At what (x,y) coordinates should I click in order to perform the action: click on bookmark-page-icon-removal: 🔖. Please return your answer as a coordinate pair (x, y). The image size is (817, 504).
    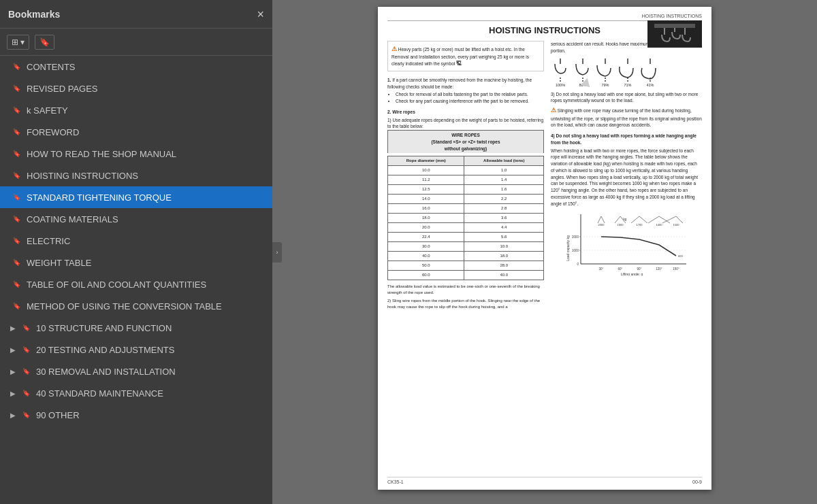
    Looking at the image, I should click on (26, 371).